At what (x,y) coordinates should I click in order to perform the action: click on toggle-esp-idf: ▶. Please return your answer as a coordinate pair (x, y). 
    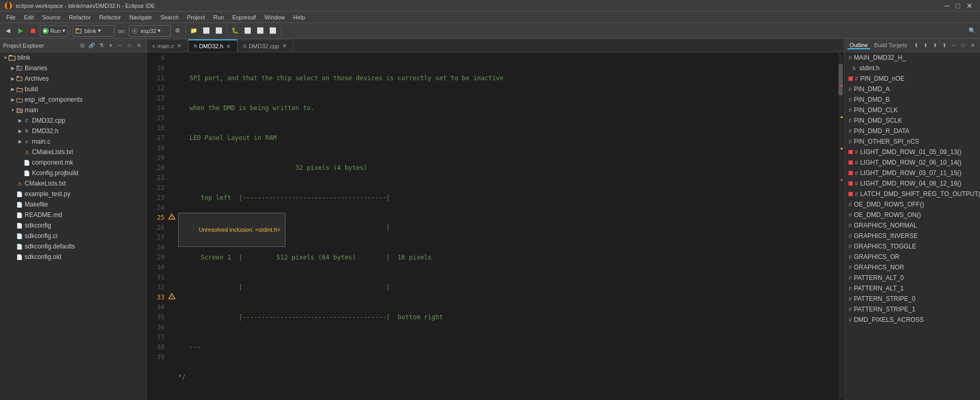
    Looking at the image, I should click on (13, 100).